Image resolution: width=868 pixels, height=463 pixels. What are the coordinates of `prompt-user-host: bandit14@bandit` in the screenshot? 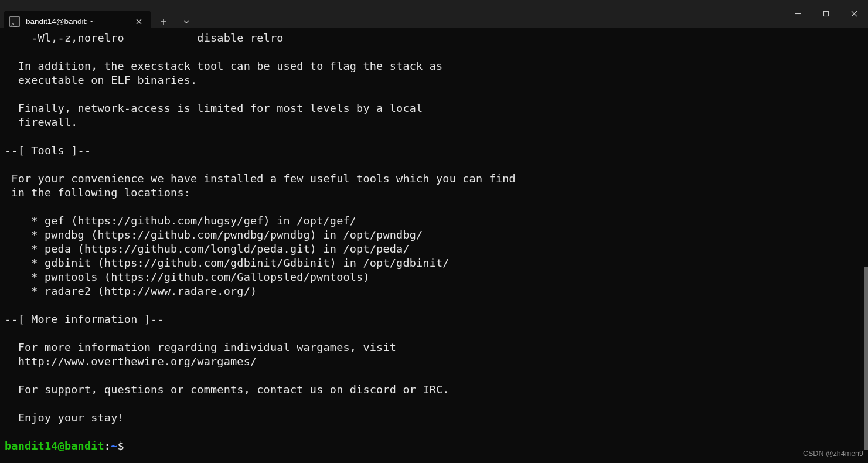 It's located at (55, 445).